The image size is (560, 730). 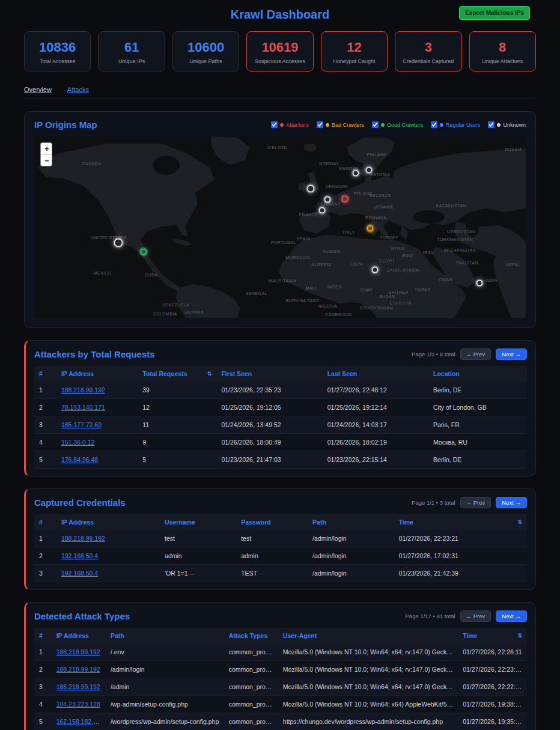 I want to click on ip-address-link: 151.36.0.12, so click(x=78, y=442).